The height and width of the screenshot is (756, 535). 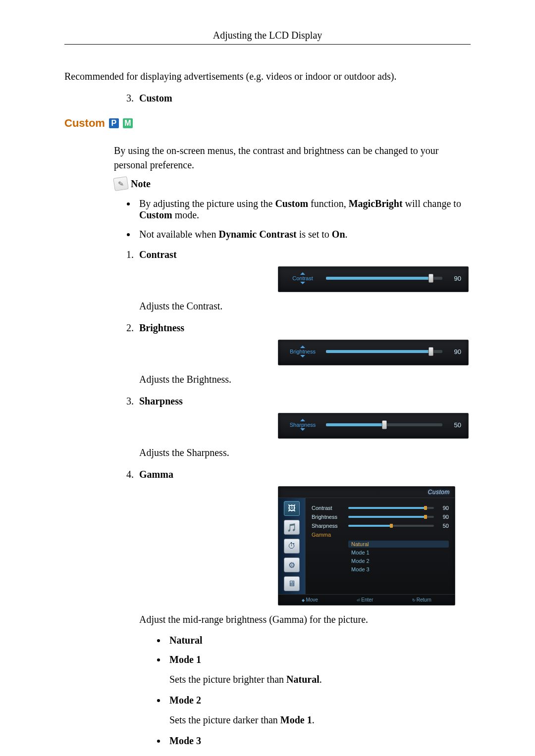 What do you see at coordinates (398, 553) in the screenshot?
I see `gamma-opt-mode1: Mode 1` at bounding box center [398, 553].